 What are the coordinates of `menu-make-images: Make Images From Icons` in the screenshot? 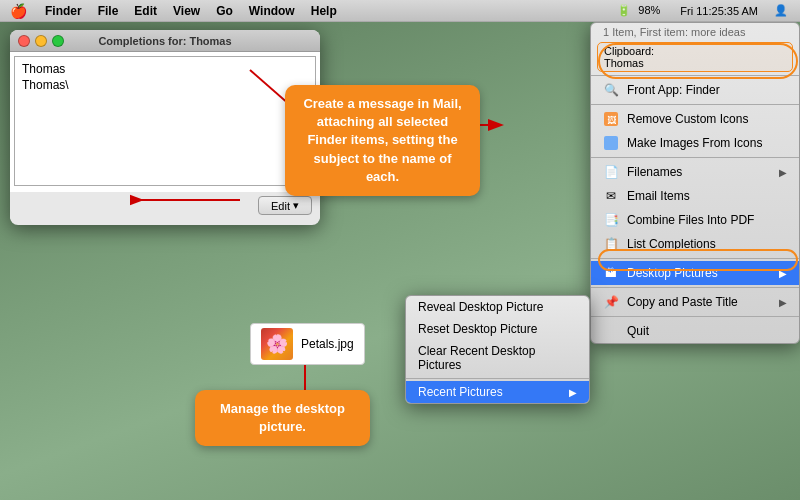 It's located at (695, 143).